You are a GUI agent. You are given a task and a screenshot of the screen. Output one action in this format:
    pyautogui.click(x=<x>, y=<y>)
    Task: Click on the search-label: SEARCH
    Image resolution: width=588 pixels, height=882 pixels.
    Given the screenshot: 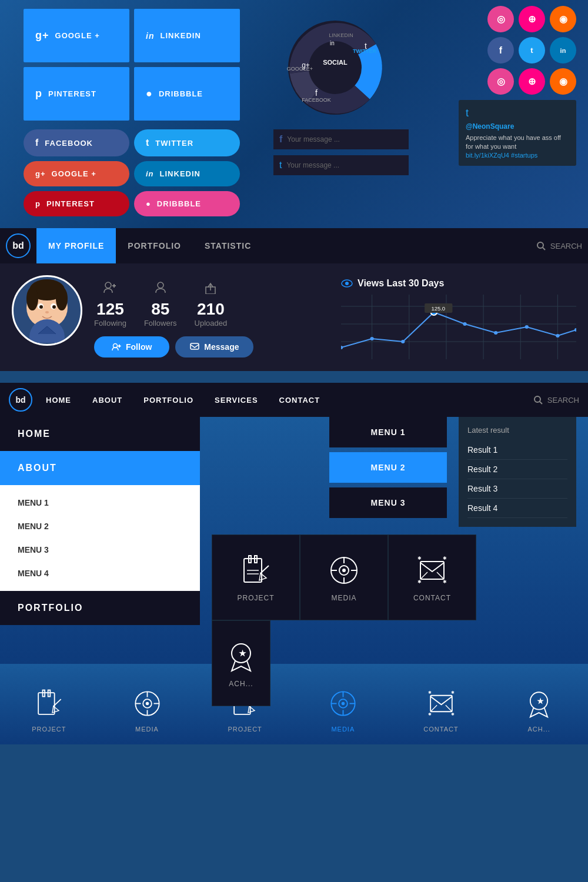 What is the action you would take?
    pyautogui.click(x=566, y=246)
    